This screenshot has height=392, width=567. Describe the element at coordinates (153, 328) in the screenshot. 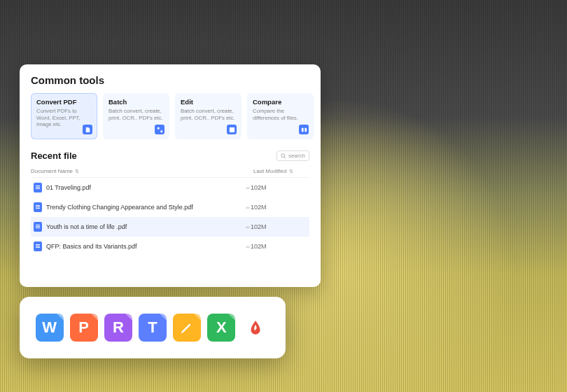

I see `app-icon-strip: W P R T X` at that location.